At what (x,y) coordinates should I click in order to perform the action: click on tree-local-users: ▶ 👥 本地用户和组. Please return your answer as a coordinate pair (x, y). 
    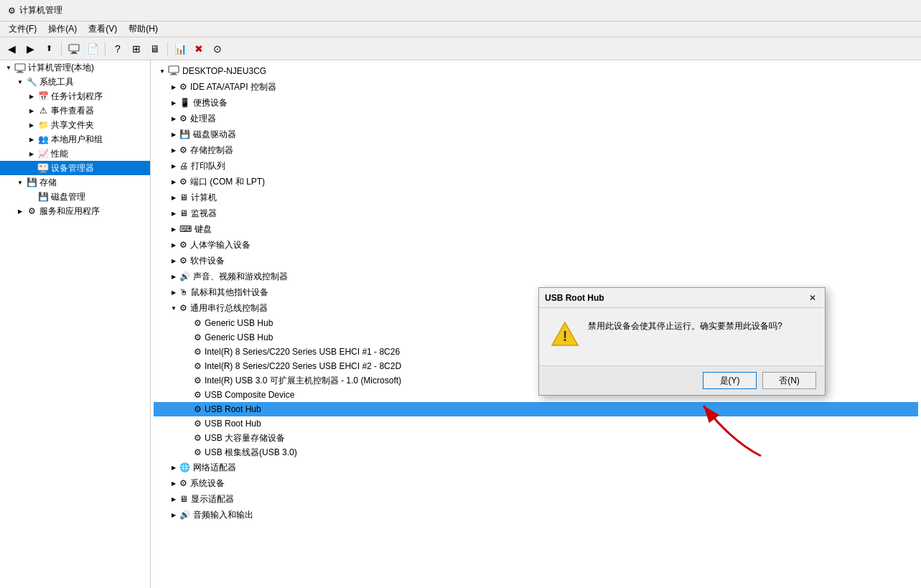
    Looking at the image, I should click on (75, 139).